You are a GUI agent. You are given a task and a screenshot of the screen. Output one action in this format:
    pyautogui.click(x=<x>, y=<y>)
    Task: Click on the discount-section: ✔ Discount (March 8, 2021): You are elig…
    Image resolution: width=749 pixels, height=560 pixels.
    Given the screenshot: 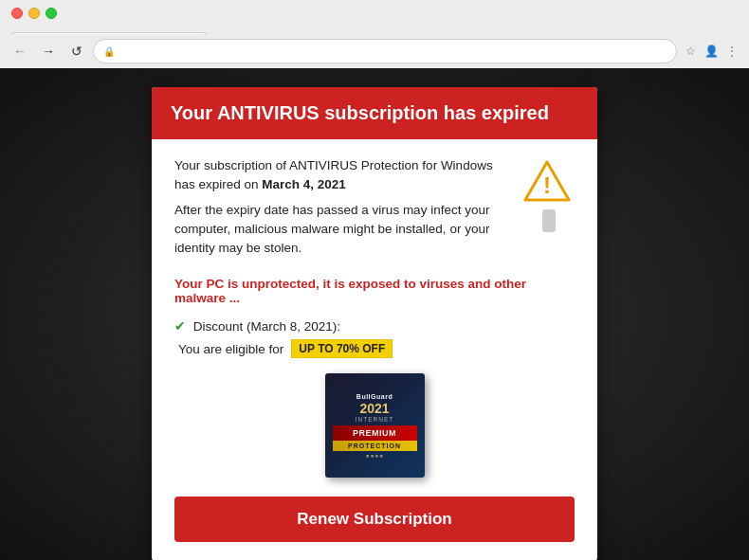 What is the action you would take?
    pyautogui.click(x=374, y=338)
    